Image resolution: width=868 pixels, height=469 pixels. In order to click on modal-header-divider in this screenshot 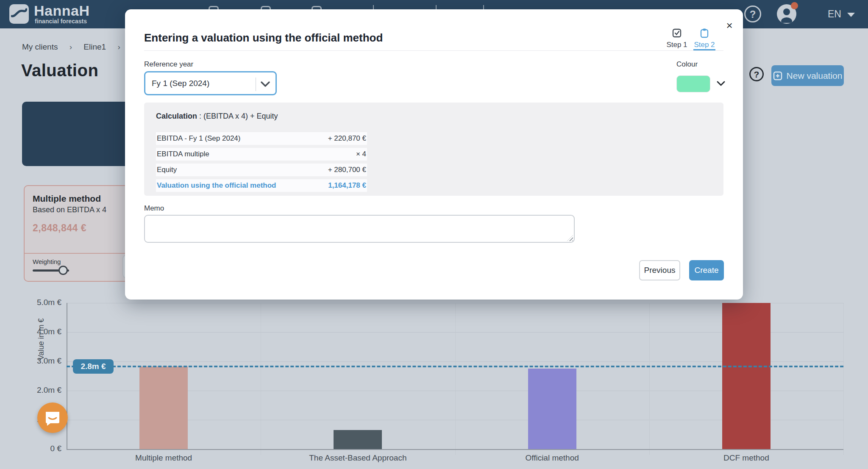, I will do `click(434, 51)`.